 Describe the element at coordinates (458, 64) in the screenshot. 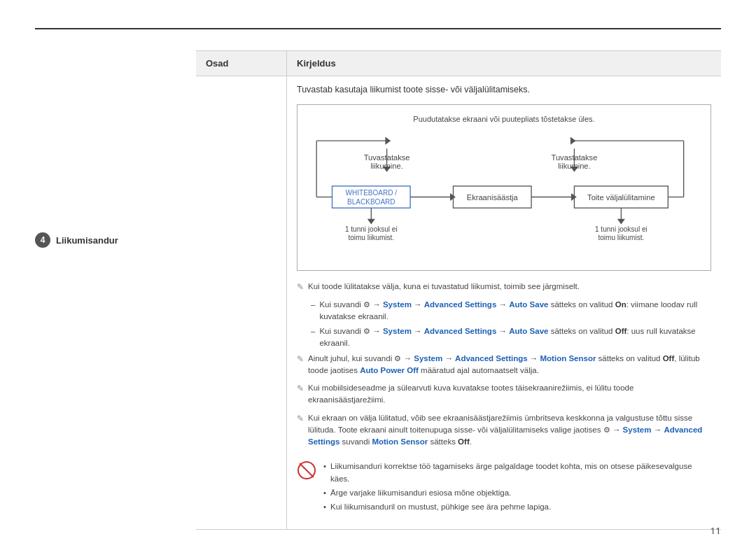

I see `table-header: Osad Kirjeldus` at that location.